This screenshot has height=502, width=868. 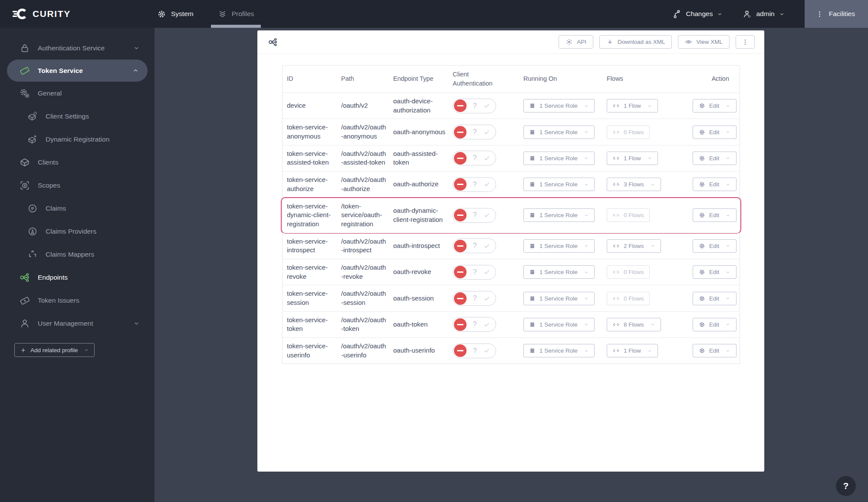 I want to click on sidebar-item-claims-providers: Claims Providers, so click(x=77, y=231).